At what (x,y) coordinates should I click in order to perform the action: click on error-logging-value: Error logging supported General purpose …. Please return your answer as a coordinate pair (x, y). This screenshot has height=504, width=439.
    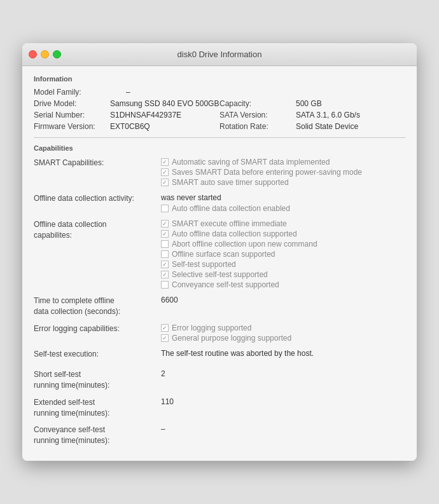
    Looking at the image, I should click on (283, 333).